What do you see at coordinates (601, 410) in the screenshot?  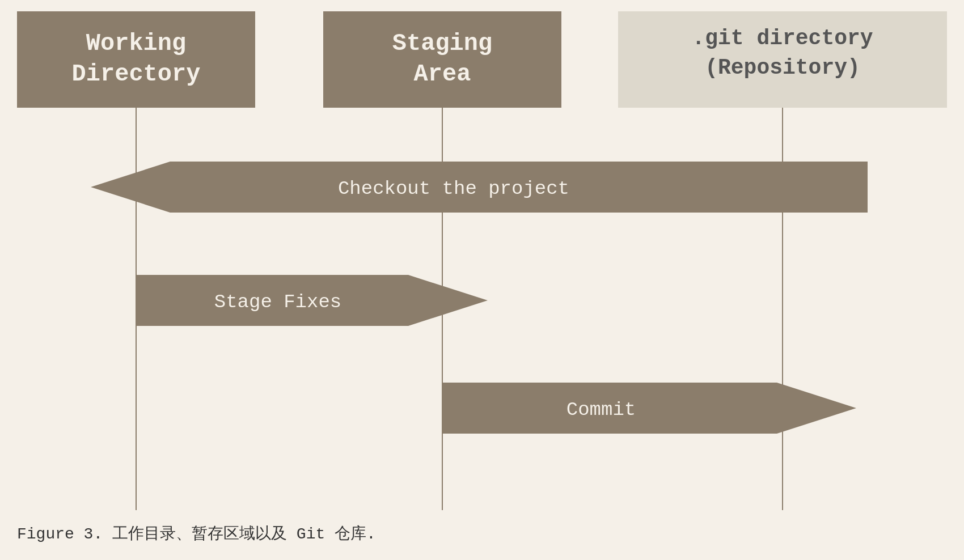 I see `svg-text: Commit` at bounding box center [601, 410].